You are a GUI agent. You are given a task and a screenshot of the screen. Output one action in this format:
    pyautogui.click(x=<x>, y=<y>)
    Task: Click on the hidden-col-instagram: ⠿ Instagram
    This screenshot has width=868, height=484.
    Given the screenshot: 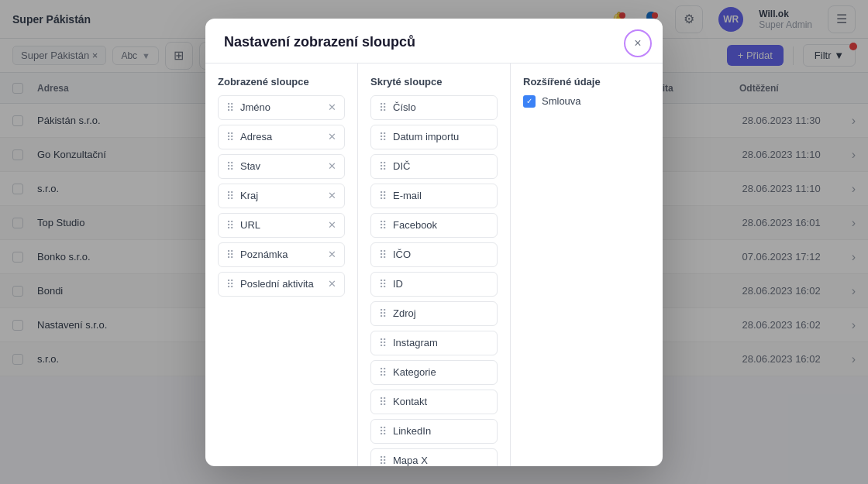 What is the action you would take?
    pyautogui.click(x=434, y=343)
    